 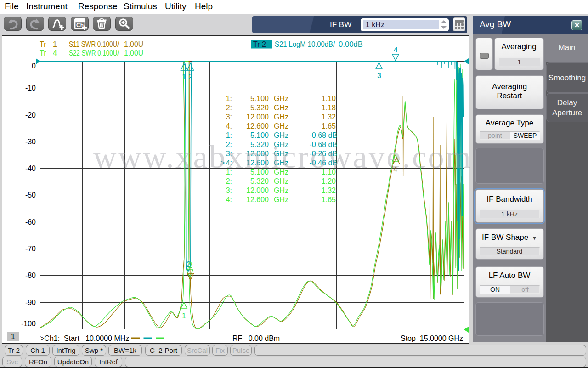 What do you see at coordinates (85, 338) in the screenshot?
I see `svg-text: >Ch1: Start 10.0000 MHz` at bounding box center [85, 338].